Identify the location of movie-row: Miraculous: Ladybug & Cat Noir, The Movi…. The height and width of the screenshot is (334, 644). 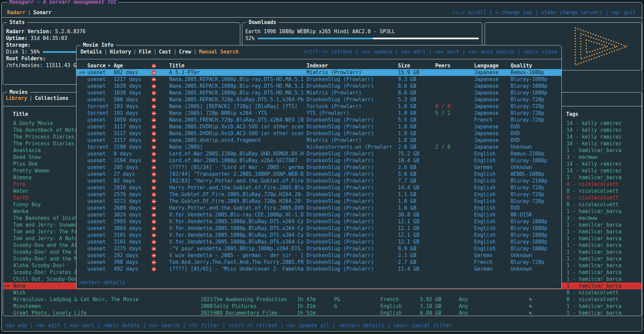
(322, 299).